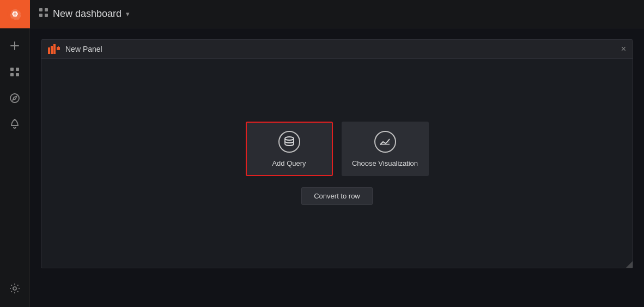  I want to click on panel-close-button: ×, so click(623, 49).